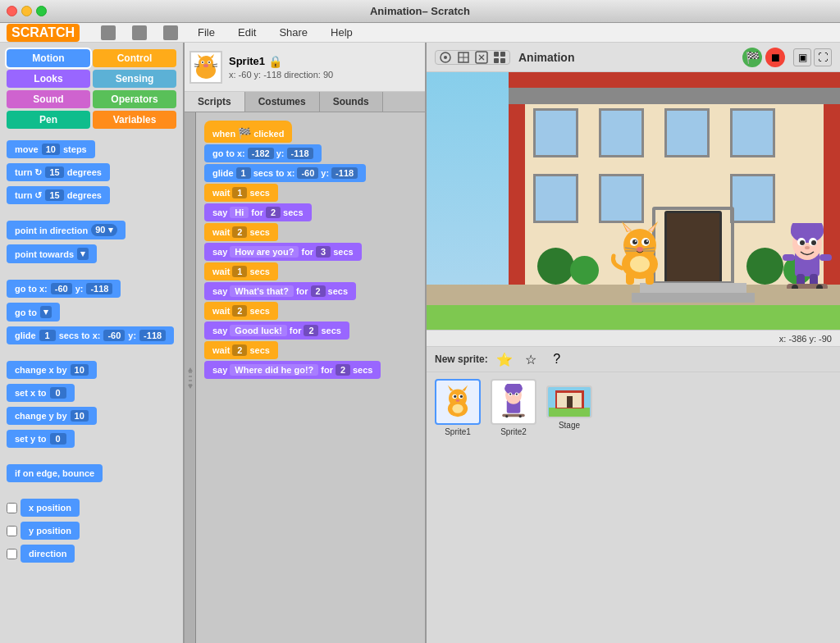 Image resolution: width=840 pixels, height=643 pixels. Describe the element at coordinates (247, 33) in the screenshot. I see `menu-edit: Edit` at that location.